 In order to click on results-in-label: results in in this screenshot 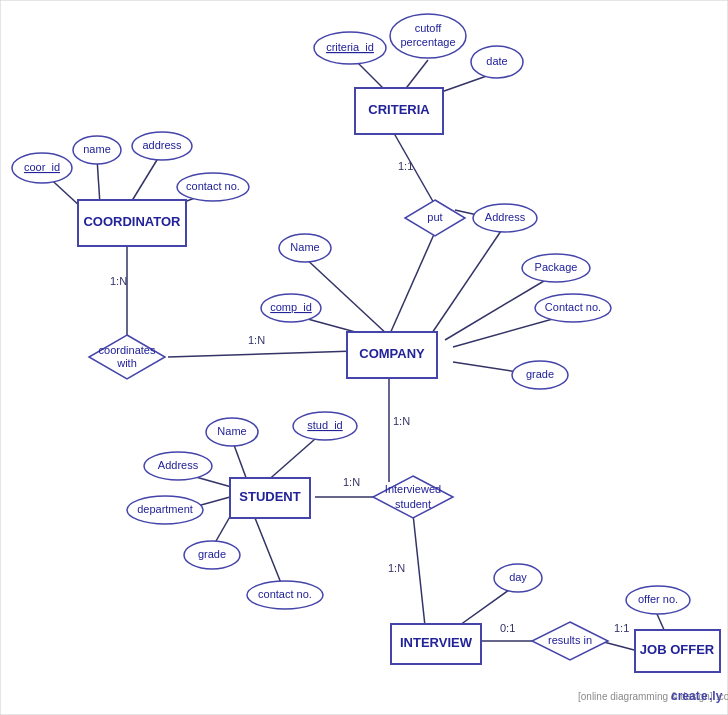, I will do `click(570, 640)`.